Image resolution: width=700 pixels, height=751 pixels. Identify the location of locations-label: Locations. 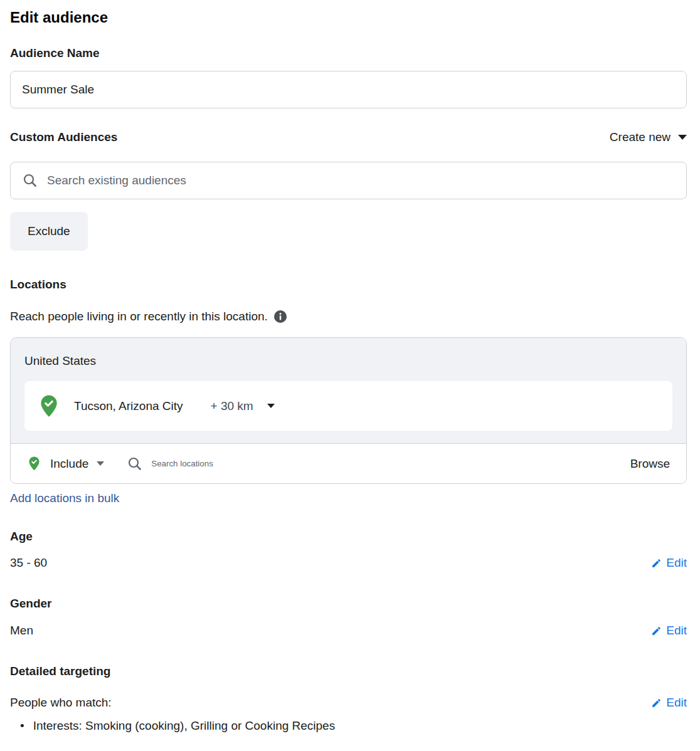
(349, 285).